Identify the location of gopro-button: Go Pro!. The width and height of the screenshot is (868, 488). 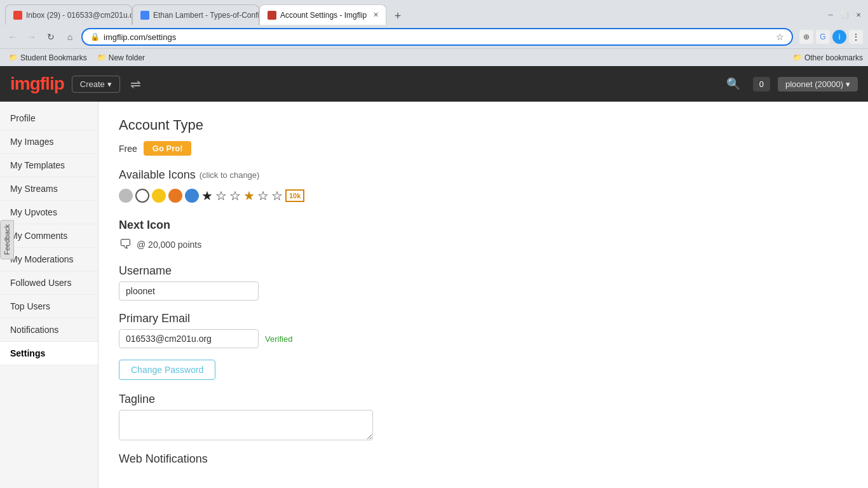
(168, 149).